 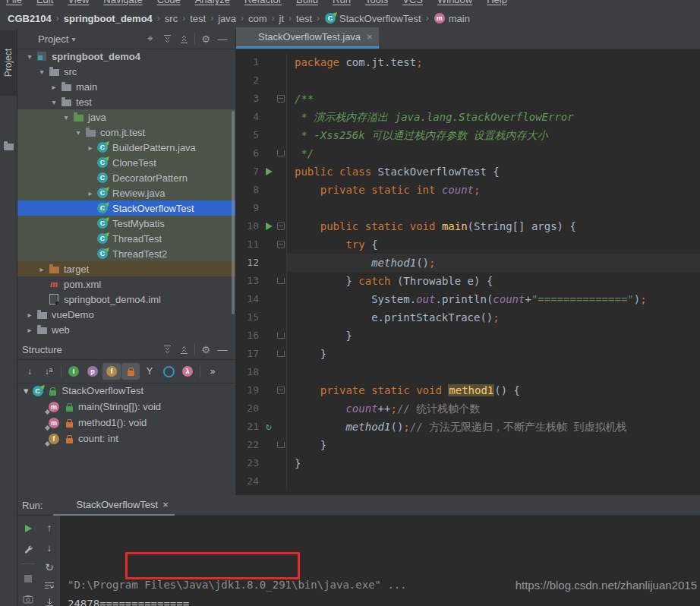 What do you see at coordinates (150, 371) in the screenshot?
I see `filter-icon: Y` at bounding box center [150, 371].